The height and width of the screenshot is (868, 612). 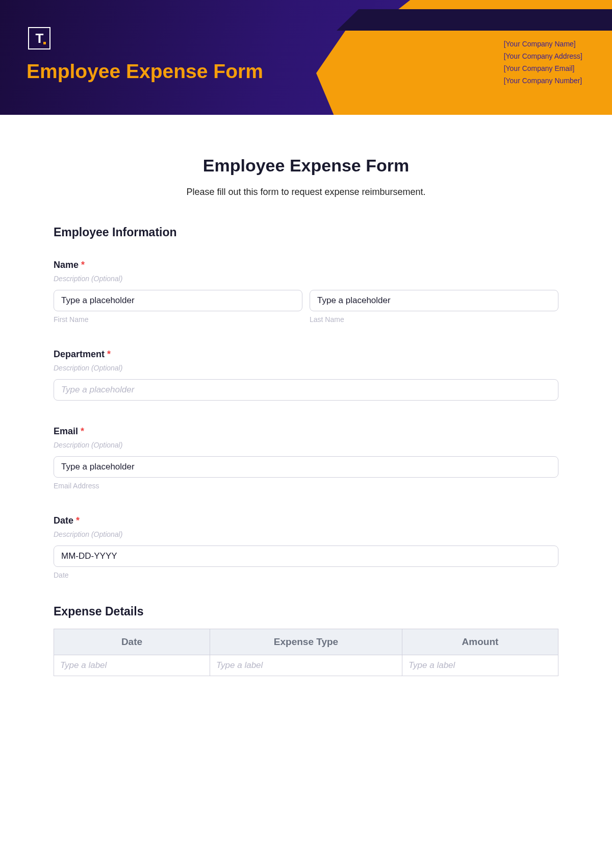 I want to click on department-label: Department *, so click(x=306, y=354).